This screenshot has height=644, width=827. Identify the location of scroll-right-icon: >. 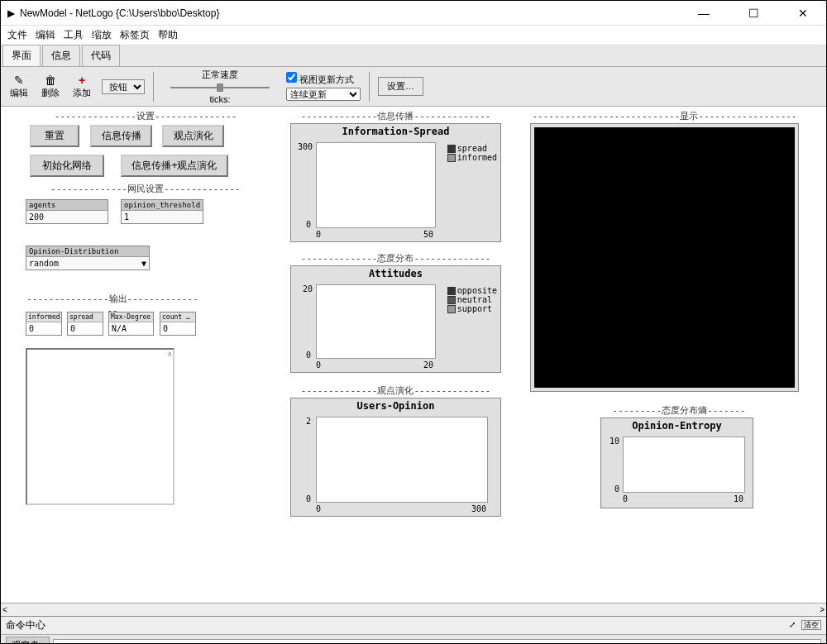
(822, 610).